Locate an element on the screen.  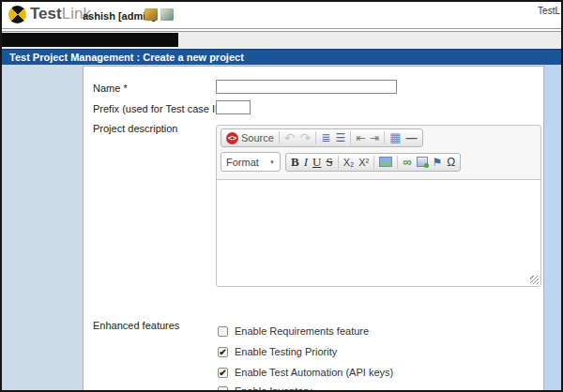
underline-button: U is located at coordinates (317, 162).